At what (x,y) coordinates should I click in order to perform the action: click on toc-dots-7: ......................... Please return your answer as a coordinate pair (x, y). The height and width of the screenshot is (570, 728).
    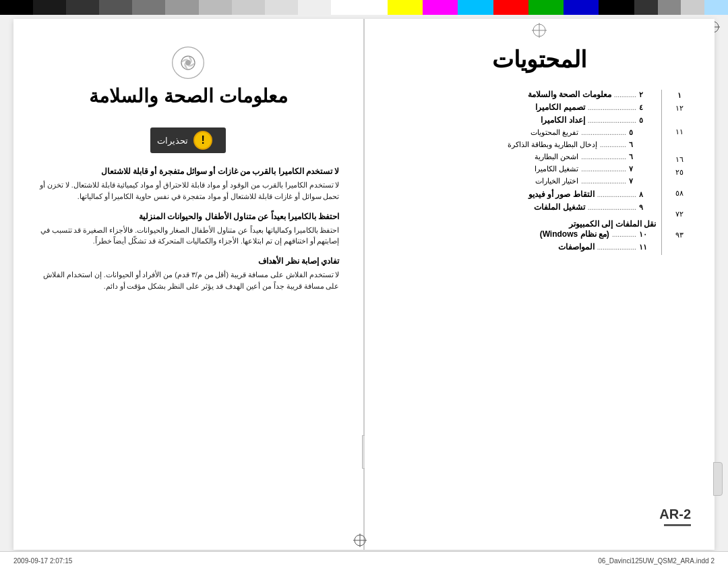
    Looking at the image, I should click on (604, 169).